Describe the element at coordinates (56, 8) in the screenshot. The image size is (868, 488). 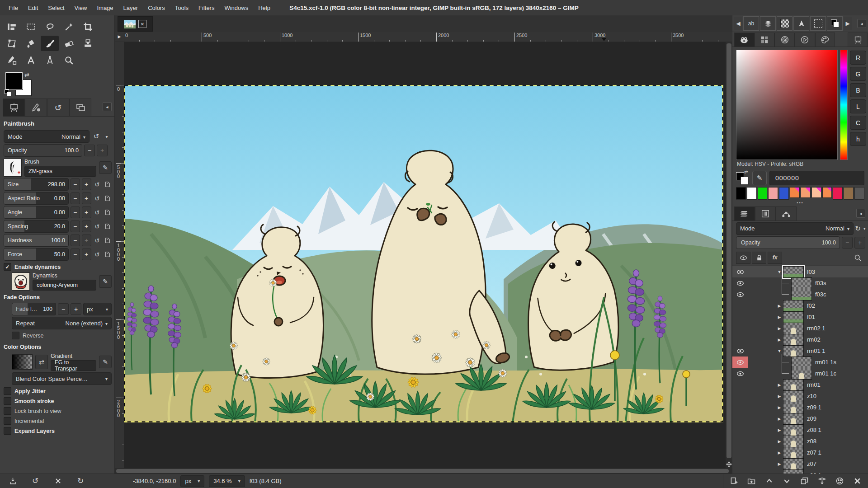
I see `menu-select: Select` at that location.